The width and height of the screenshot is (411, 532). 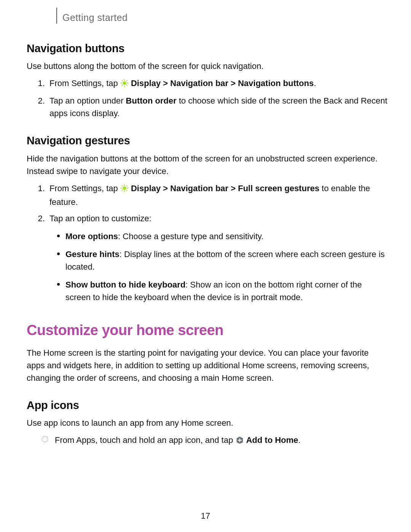 I want to click on nav-buttons-steps: From Settings, tap Displ, so click(x=207, y=98).